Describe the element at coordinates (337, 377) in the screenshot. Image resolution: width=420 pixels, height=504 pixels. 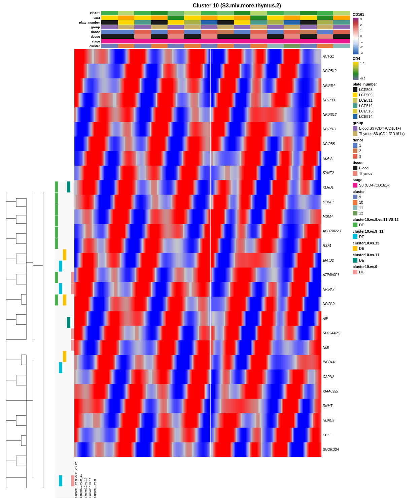
I see `gene-label: CAPN2` at that location.